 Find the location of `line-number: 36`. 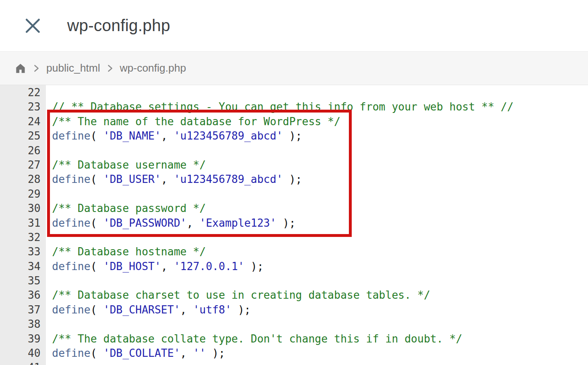

line-number: 36 is located at coordinates (20, 295).